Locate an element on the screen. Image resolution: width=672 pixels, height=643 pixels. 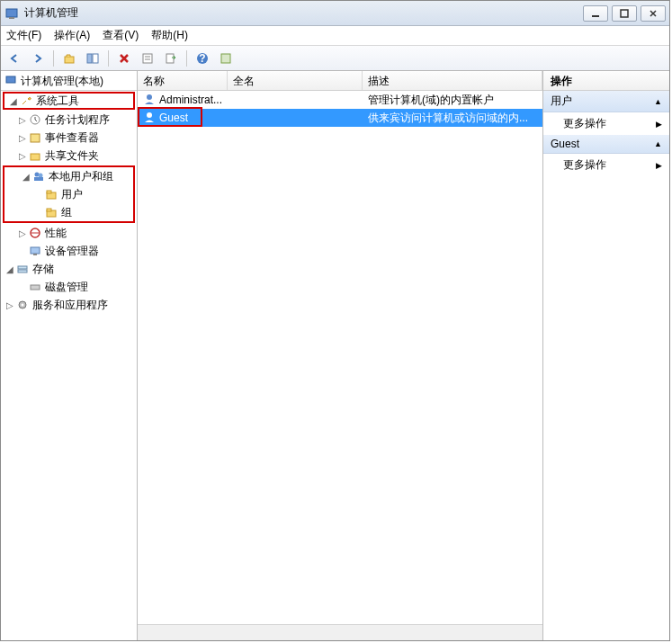
tree-label: 服务和应用程序 is located at coordinates (70, 306).